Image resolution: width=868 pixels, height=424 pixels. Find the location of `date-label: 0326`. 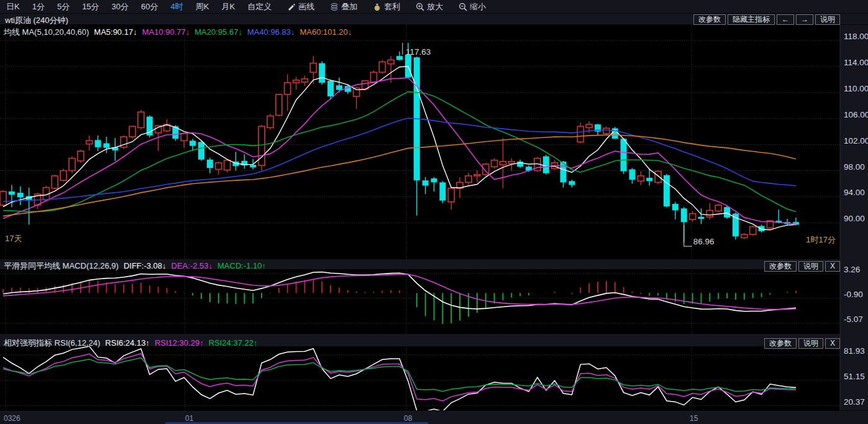

date-label: 0326 is located at coordinates (12, 418).